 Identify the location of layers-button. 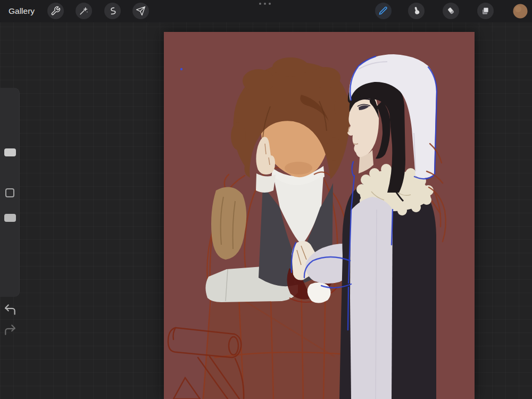
(485, 11).